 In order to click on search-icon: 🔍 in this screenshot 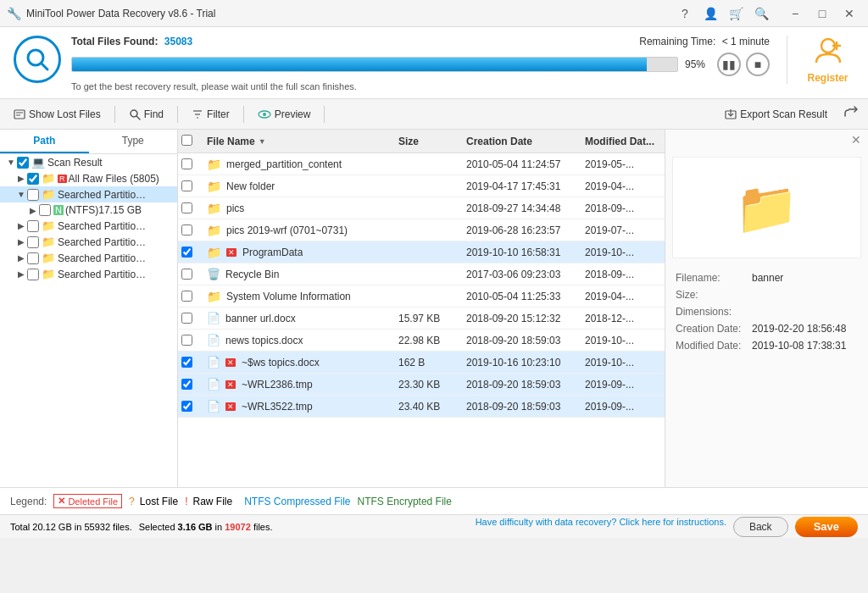, I will do `click(761, 14)`.